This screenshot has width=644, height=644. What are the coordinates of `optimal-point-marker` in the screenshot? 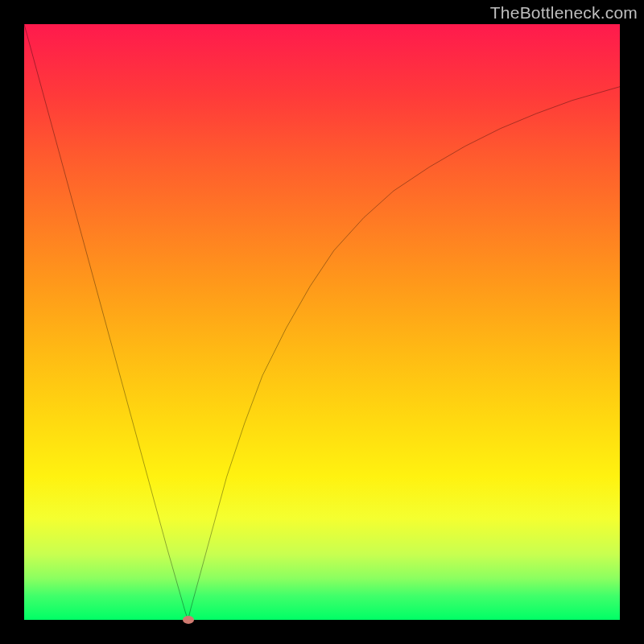 It's located at (188, 620).